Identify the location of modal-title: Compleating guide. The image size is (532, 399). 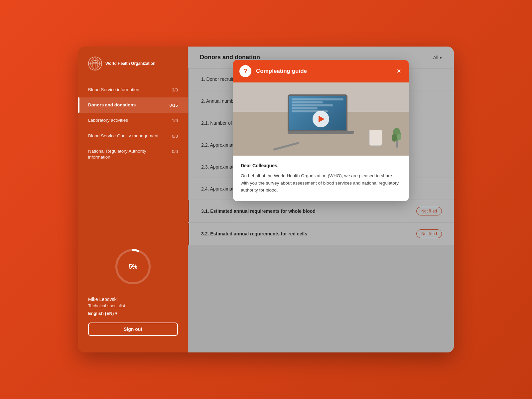
(323, 71).